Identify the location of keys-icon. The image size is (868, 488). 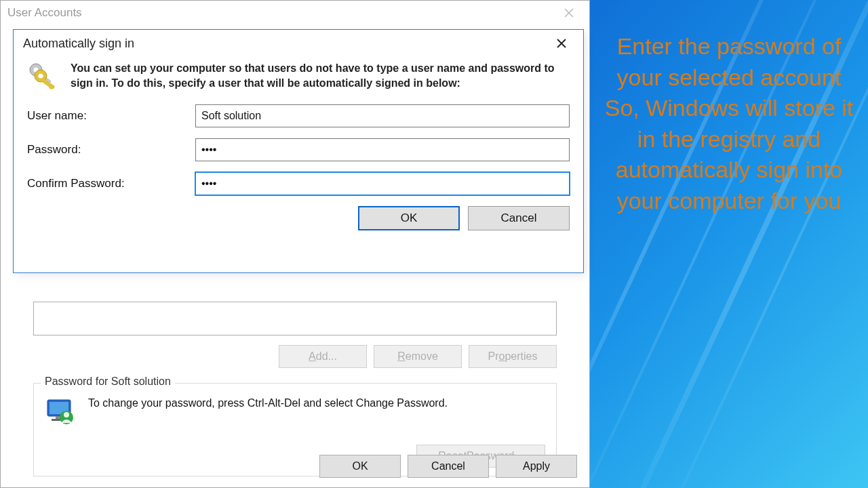
(43, 77).